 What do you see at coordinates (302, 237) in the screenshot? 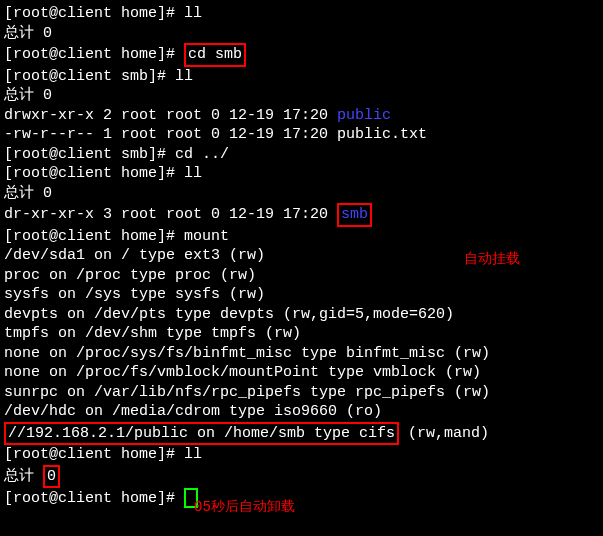
I see `prompt-line: [root@client home]# mount` at bounding box center [302, 237].